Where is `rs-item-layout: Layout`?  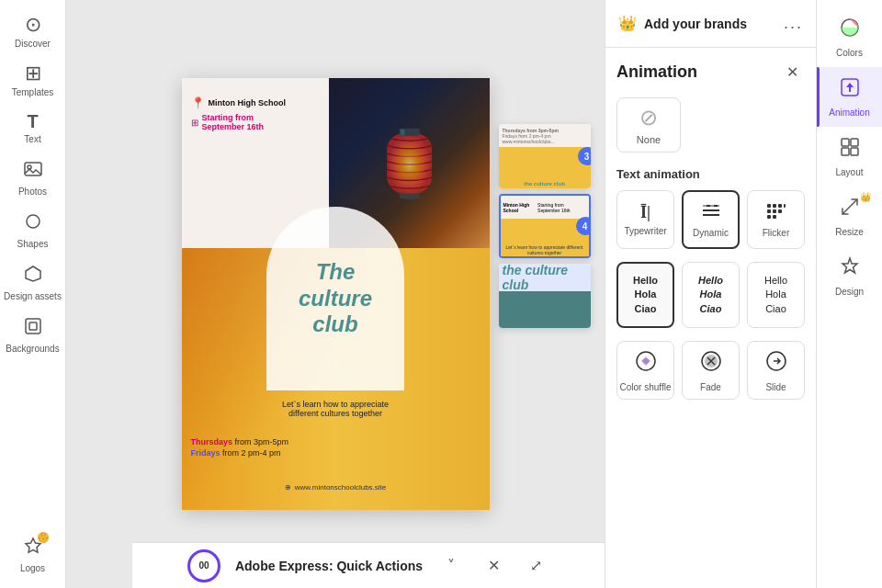 rs-item-layout: Layout is located at coordinates (849, 156).